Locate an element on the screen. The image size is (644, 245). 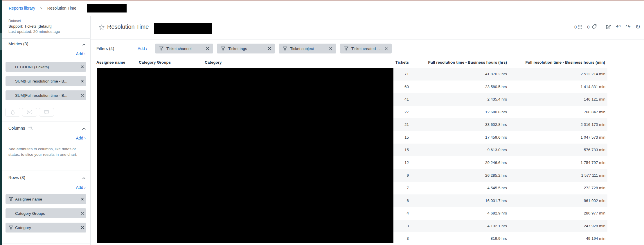
filters-bar: Filters (4) Add › Ticket channel Ticket … is located at coordinates (367, 48).